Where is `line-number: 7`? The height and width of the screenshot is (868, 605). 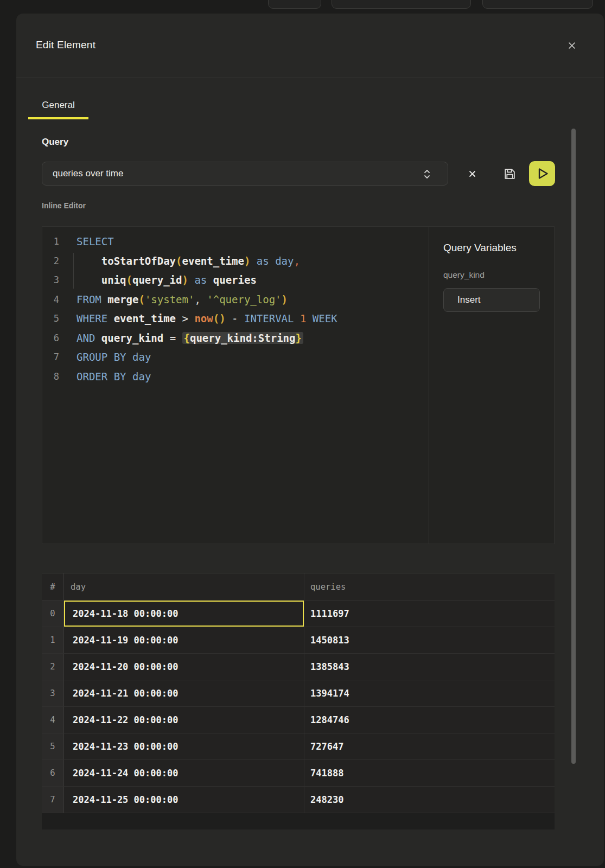 line-number: 7 is located at coordinates (51, 358).